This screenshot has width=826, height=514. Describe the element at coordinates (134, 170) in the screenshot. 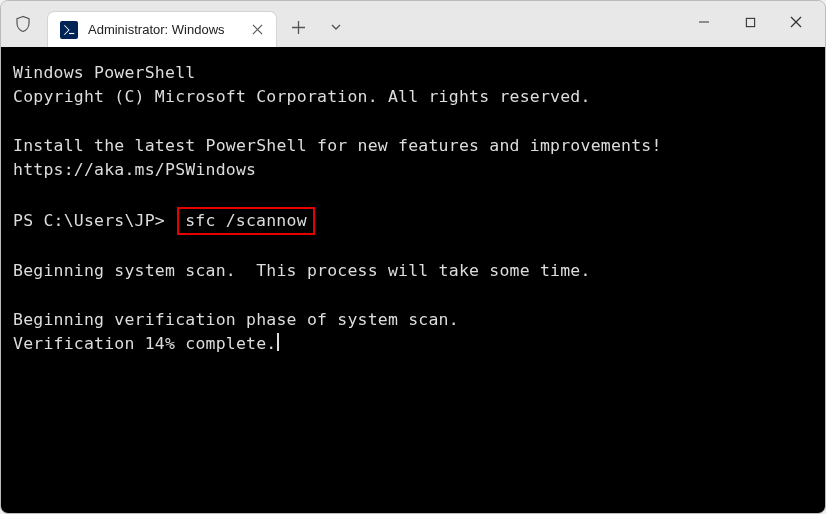

I see `terminal-line: https://aka.ms/PSWindows` at that location.